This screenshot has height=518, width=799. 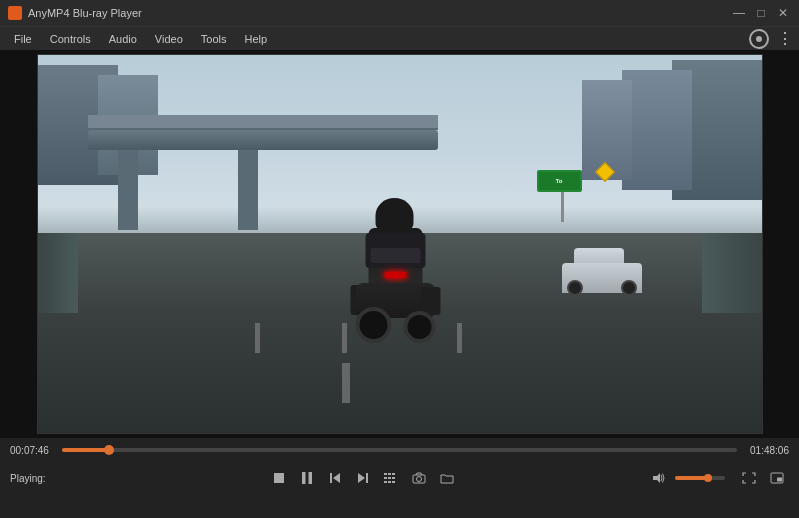 I want to click on app-icon, so click(x=15, y=13).